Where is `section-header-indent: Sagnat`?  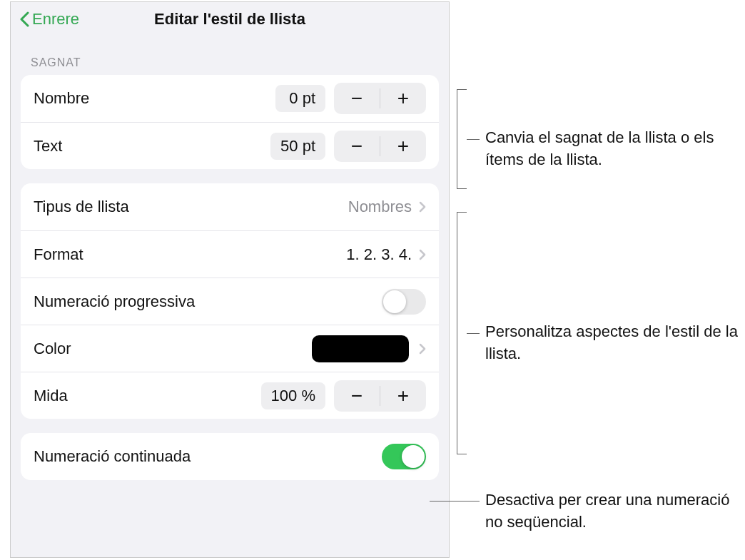
section-header-indent: Sagnat is located at coordinates (230, 56).